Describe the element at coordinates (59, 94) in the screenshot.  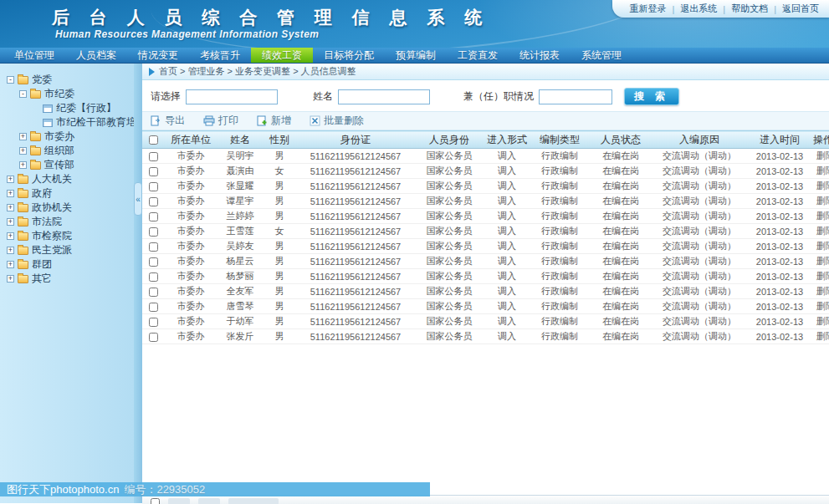
I see `tree-item-label: 市纪委` at that location.